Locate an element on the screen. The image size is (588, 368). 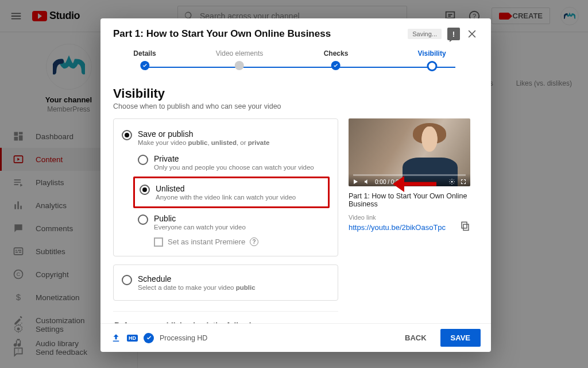
feedback-button: ! is located at coordinates (454, 34).